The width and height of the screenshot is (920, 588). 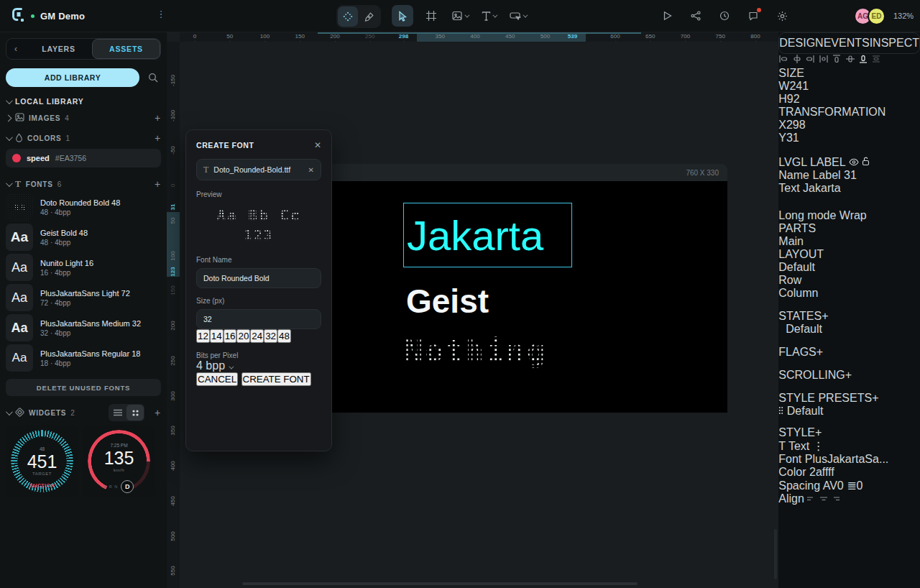 What do you see at coordinates (781, 411) in the screenshot?
I see `drag-handle-icon` at bounding box center [781, 411].